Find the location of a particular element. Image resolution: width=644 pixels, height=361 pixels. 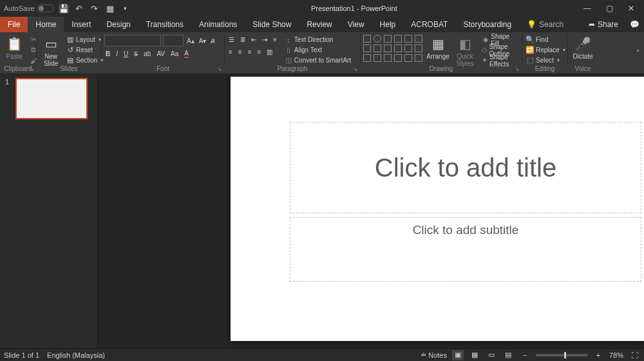

fit-to-window-button: ⛶ is located at coordinates (634, 355).